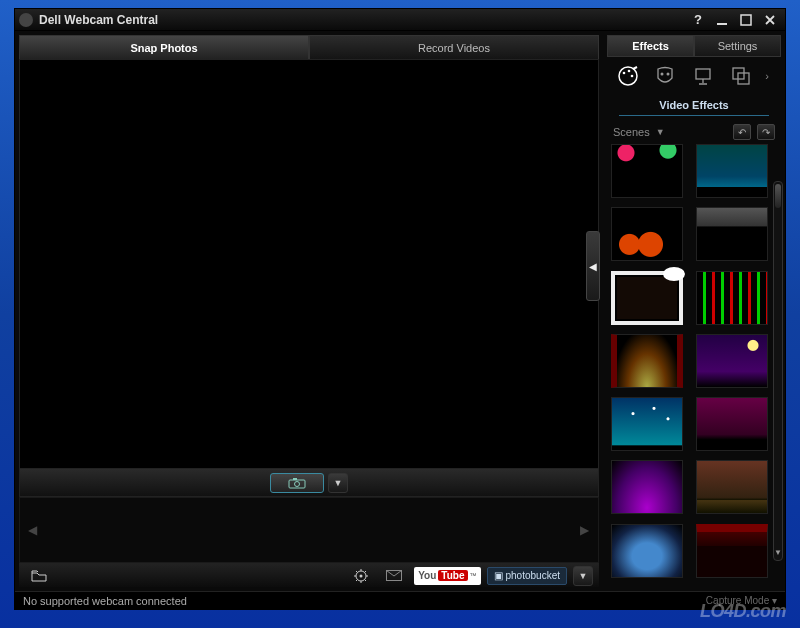  Describe the element at coordinates (39, 576) in the screenshot. I see `folder-icon` at that location.